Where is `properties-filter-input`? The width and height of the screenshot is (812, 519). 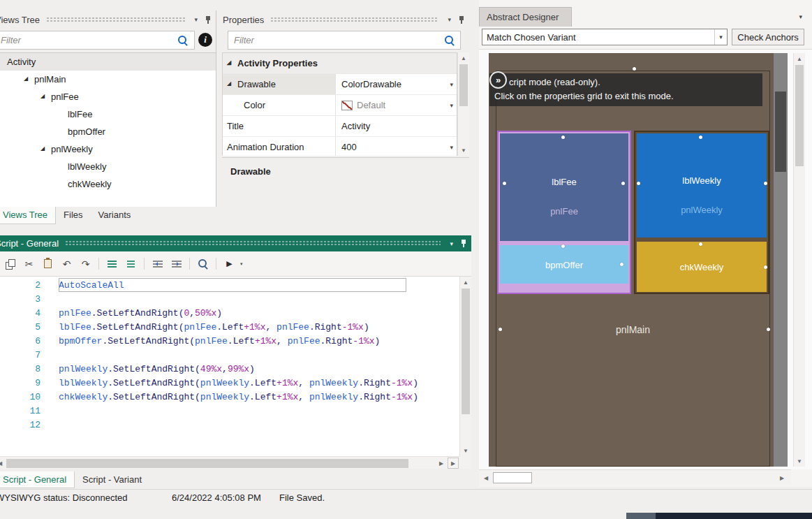
properties-filter-input is located at coordinates (344, 41).